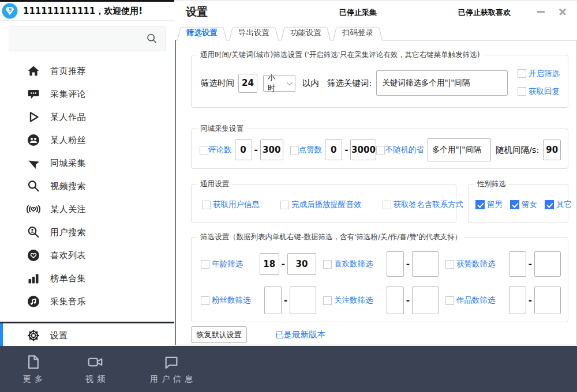 The width and height of the screenshot is (577, 392). Describe the element at coordinates (518, 300) in the screenshot. I see `works-min-input` at that location.